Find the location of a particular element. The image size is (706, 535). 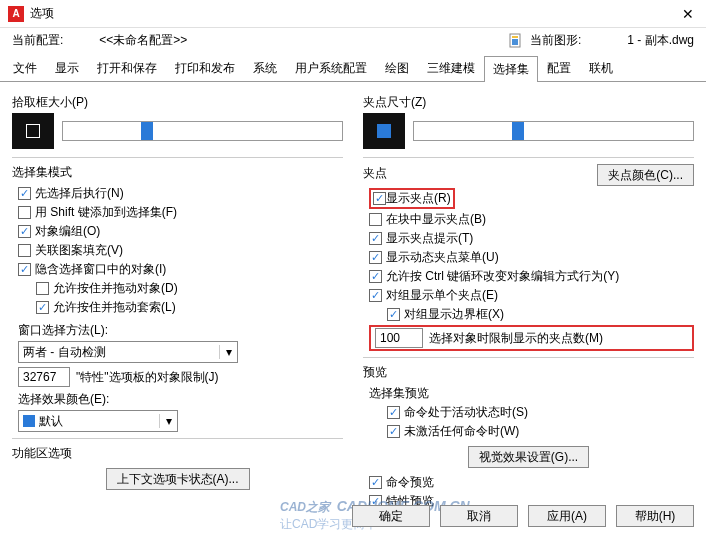

check-grip-tips is located at coordinates (376, 238).